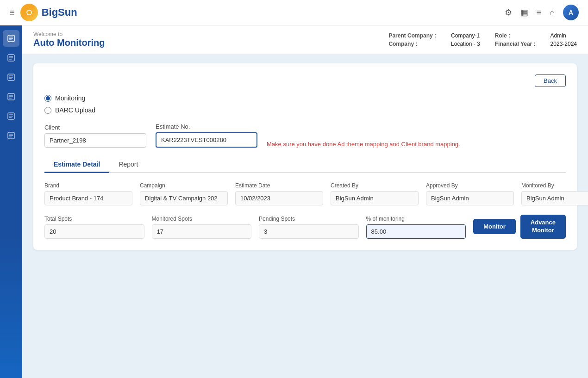 This screenshot has width=588, height=378. I want to click on created-by-label: Created By, so click(375, 186).